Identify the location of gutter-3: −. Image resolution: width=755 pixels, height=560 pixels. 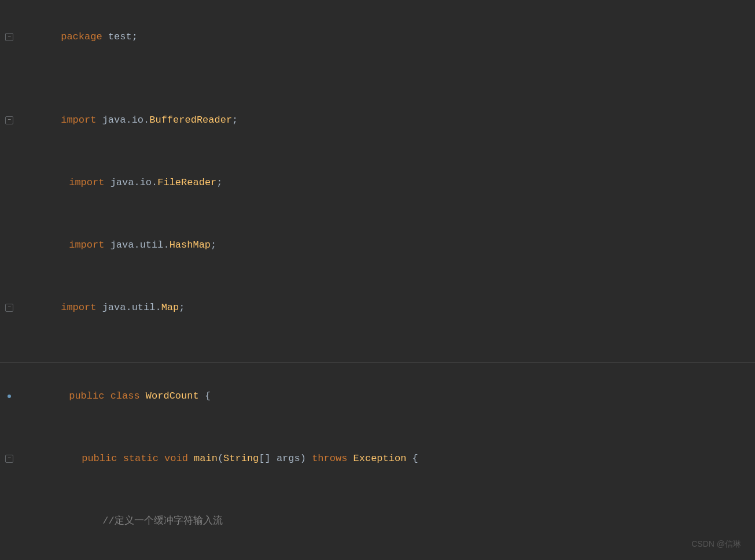
(9, 120).